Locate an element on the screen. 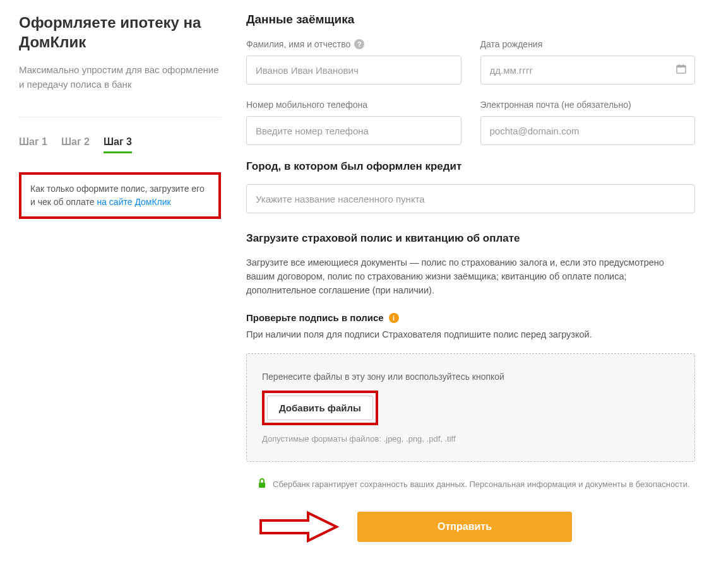 The image size is (714, 588). phone-input is located at coordinates (354, 131).